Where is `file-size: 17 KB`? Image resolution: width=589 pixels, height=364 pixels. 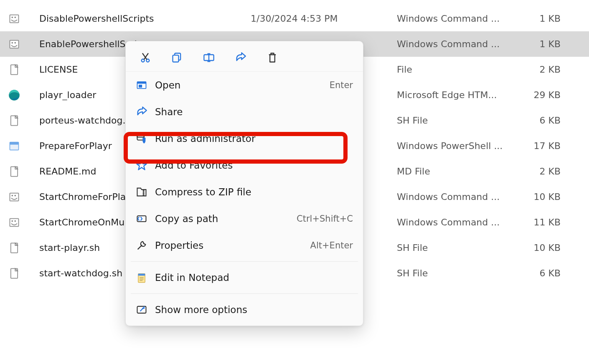
file-size: 17 KB is located at coordinates (549, 146).